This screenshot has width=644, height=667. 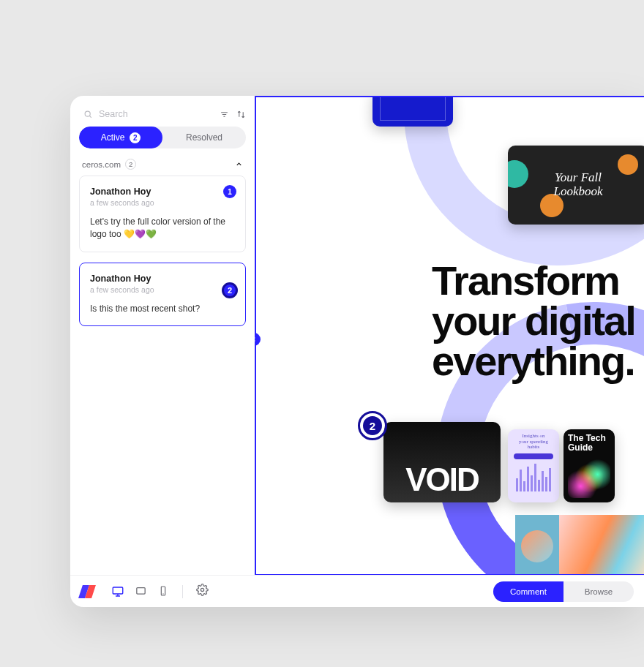 I want to click on device-mobile-icon, so click(x=163, y=592).